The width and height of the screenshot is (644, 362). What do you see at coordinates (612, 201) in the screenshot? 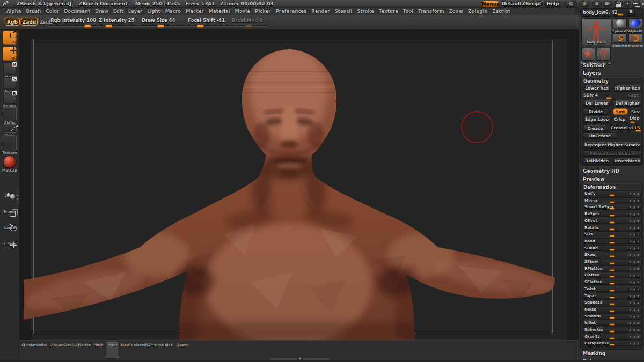
I see `deform-row-mirror: Mirrorx y z` at bounding box center [612, 201].